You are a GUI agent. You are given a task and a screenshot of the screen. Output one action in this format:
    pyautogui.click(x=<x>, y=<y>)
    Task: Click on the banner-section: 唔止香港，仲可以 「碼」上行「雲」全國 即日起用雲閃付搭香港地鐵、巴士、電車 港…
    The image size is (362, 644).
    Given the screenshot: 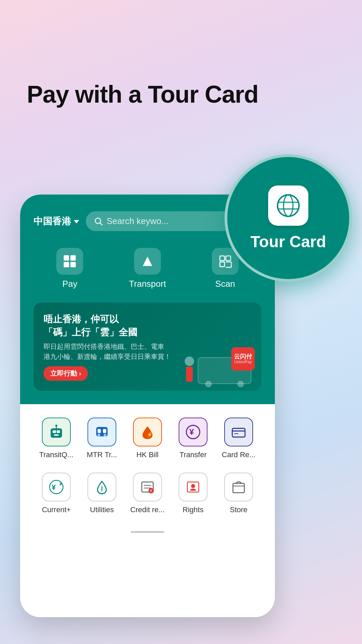 What is the action you would take?
    pyautogui.click(x=147, y=354)
    